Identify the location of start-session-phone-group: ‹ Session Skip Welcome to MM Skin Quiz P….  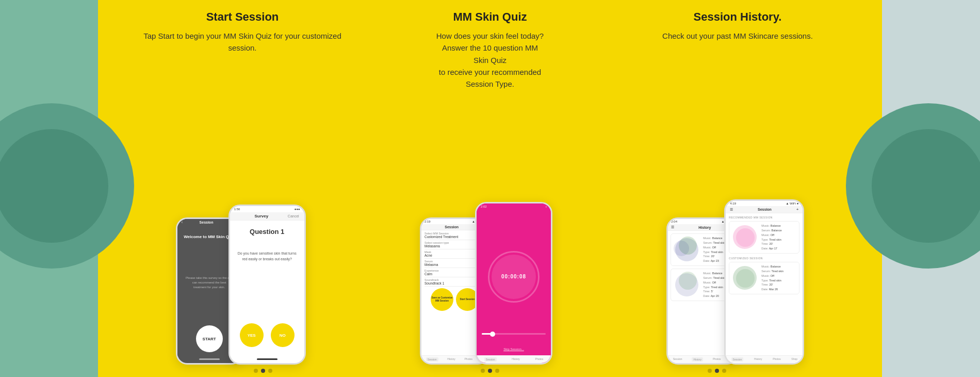
(241, 285).